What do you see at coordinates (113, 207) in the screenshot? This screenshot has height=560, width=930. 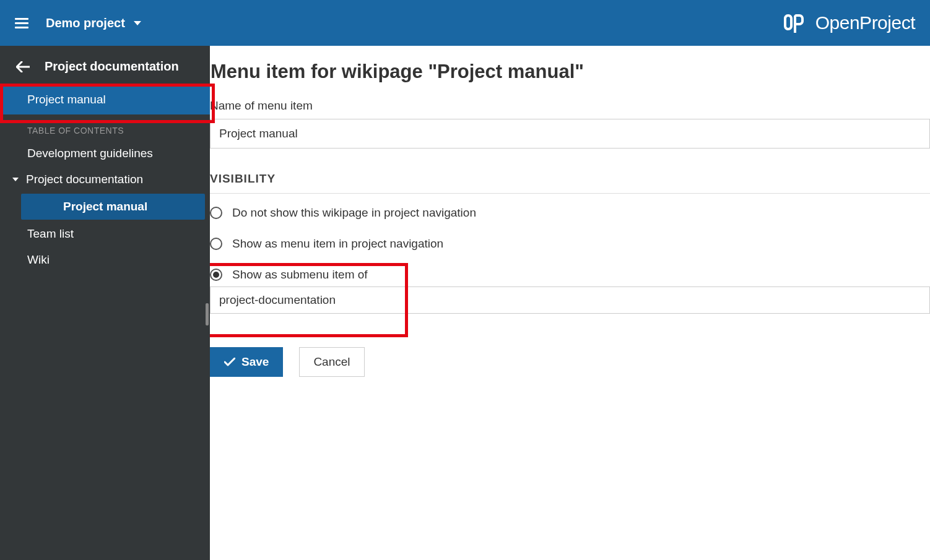 I see `toc-subitem-project-manual: Project manual` at bounding box center [113, 207].